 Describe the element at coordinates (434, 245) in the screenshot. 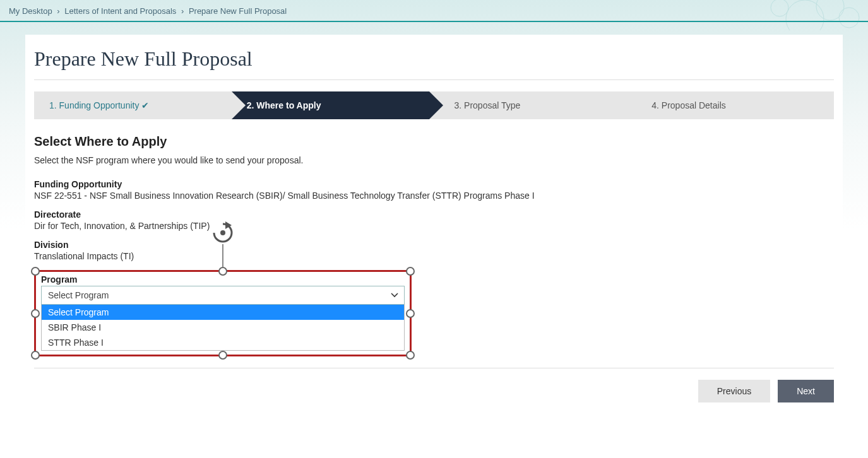

I see `field-label: Division` at that location.